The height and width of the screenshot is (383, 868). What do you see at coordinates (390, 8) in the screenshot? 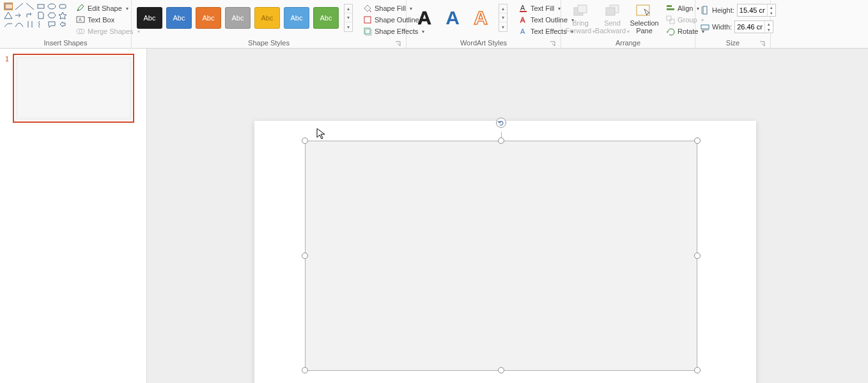
I see `shape-fill-label: Shape Fill` at bounding box center [390, 8].